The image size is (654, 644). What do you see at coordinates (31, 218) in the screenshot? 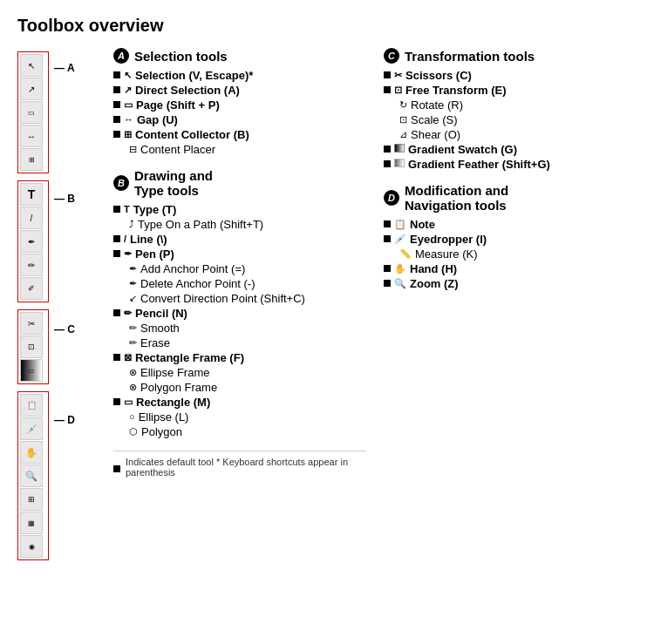
I see `tool-line: /` at bounding box center [31, 218].